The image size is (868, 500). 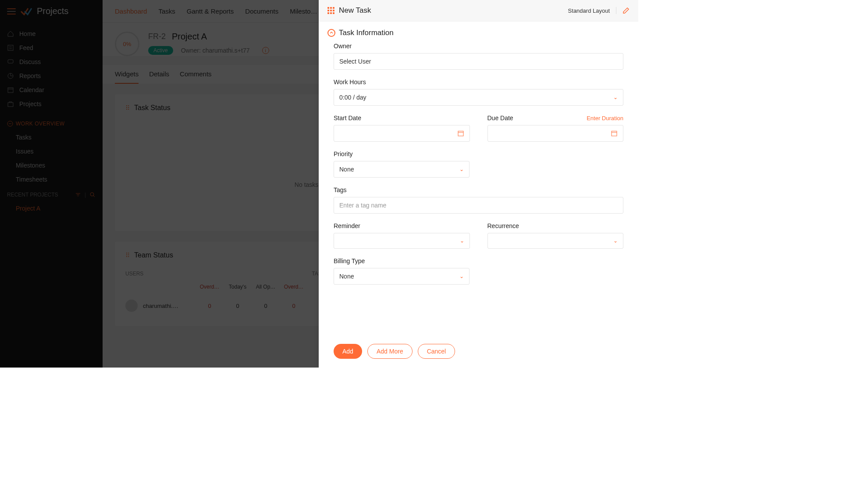 I want to click on hamburger-icon, so click(x=11, y=11).